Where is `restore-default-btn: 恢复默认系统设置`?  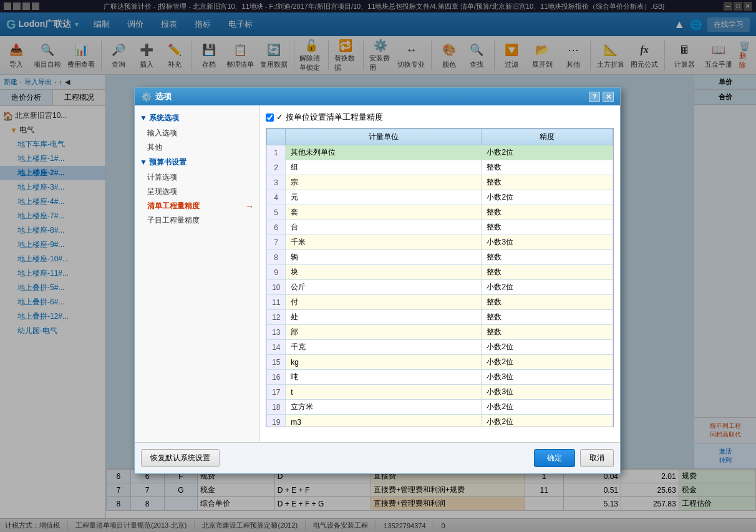 restore-default-btn: 恢复默认系统设置 is located at coordinates (180, 458).